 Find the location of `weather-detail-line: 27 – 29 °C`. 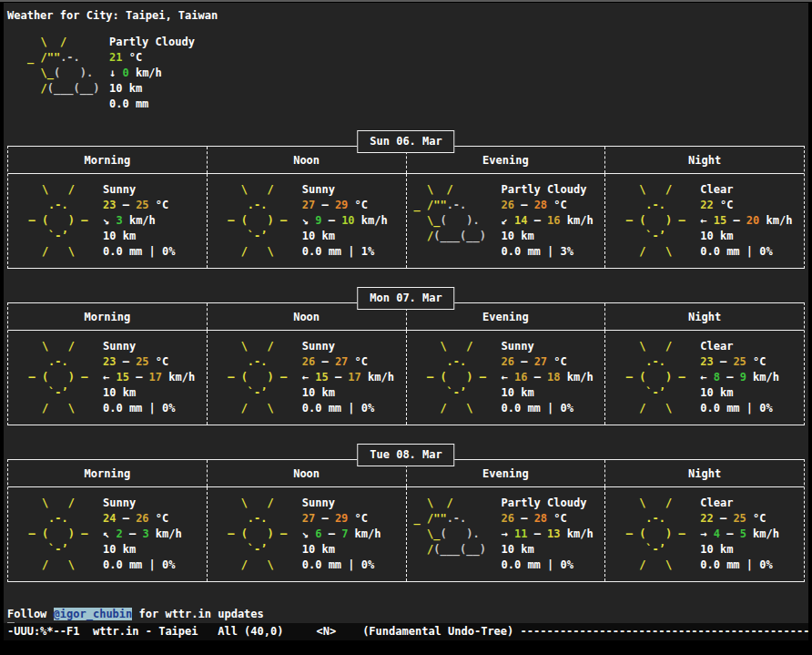

weather-detail-line: 27 – 29 °C is located at coordinates (345, 206).